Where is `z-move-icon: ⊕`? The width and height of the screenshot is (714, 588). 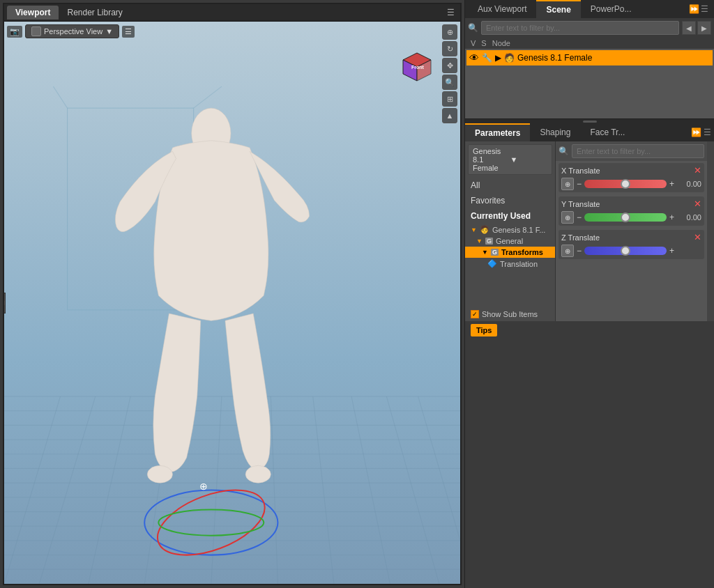 z-move-icon: ⊕ is located at coordinates (568, 251).